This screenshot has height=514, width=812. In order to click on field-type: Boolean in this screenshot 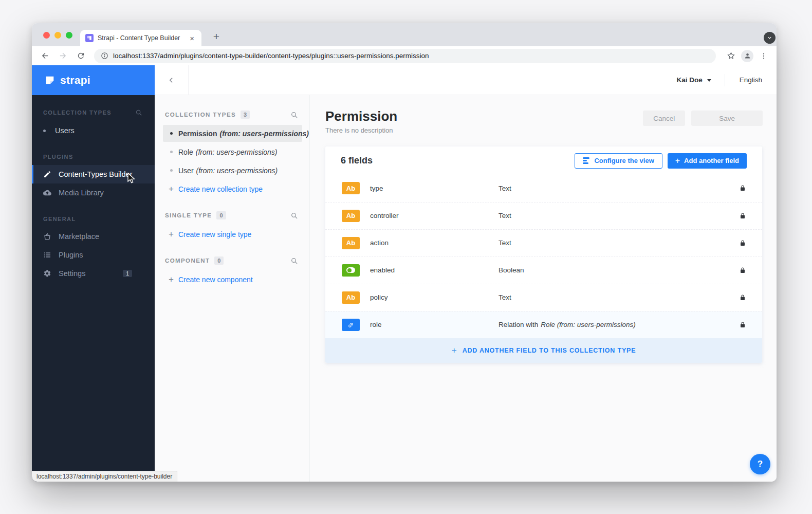, I will do `click(511, 270)`.